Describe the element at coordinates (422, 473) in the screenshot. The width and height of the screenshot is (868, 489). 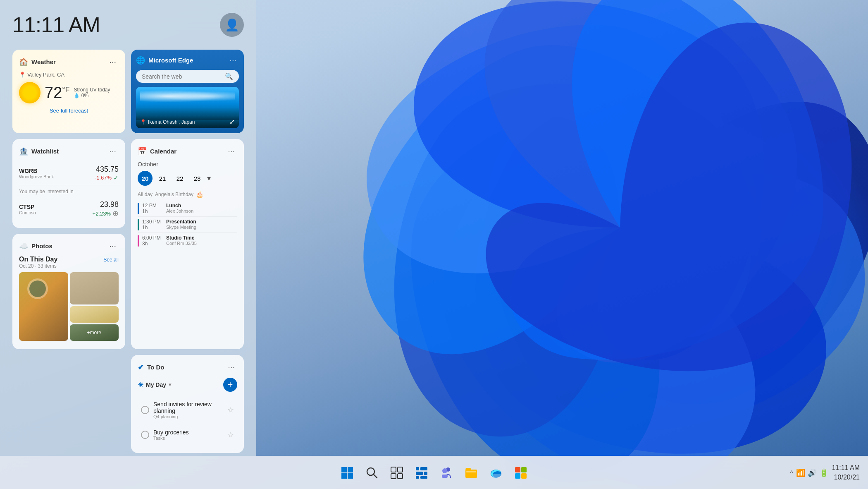
I see `taskbar-widgets-button` at that location.